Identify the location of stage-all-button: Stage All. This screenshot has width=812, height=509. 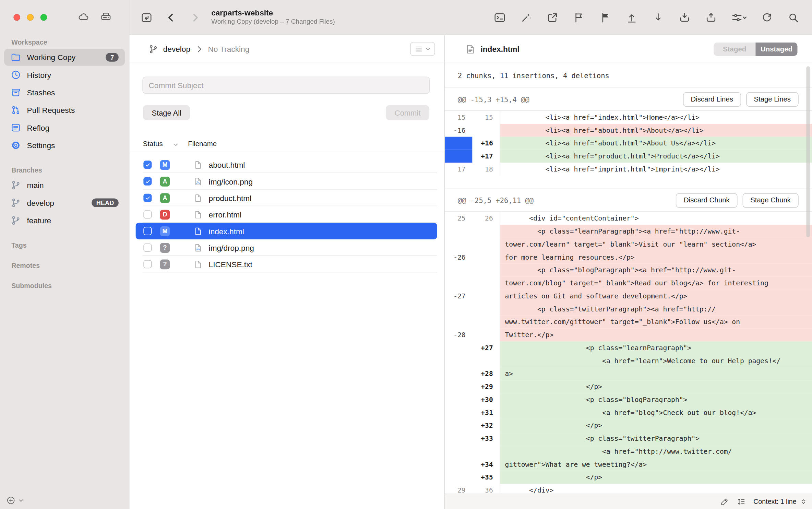
(167, 113).